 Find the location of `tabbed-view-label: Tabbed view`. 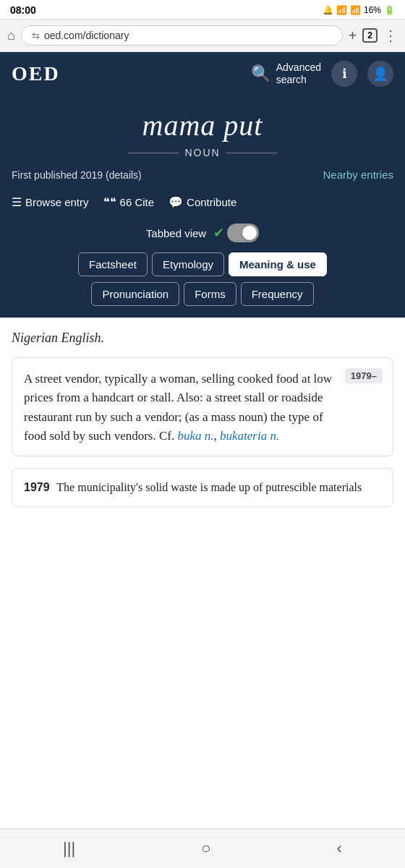

tabbed-view-label: Tabbed view is located at coordinates (176, 233).